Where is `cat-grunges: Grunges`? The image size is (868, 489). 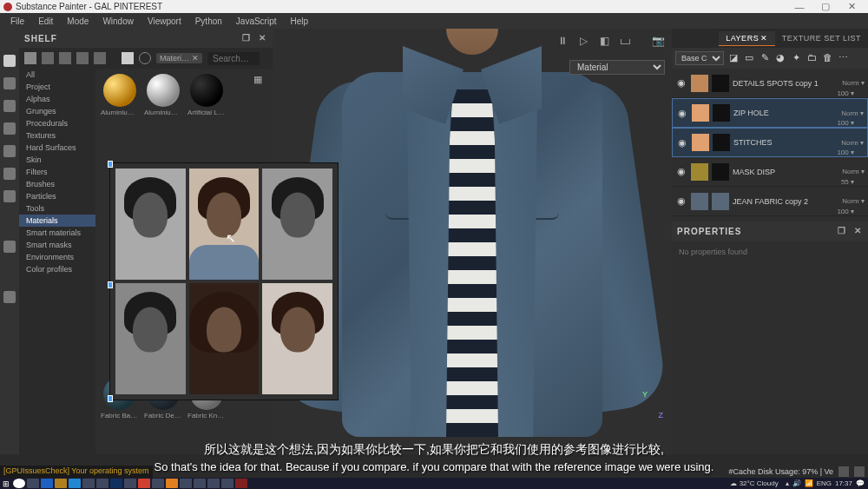
cat-grunges: Grunges is located at coordinates (57, 111).